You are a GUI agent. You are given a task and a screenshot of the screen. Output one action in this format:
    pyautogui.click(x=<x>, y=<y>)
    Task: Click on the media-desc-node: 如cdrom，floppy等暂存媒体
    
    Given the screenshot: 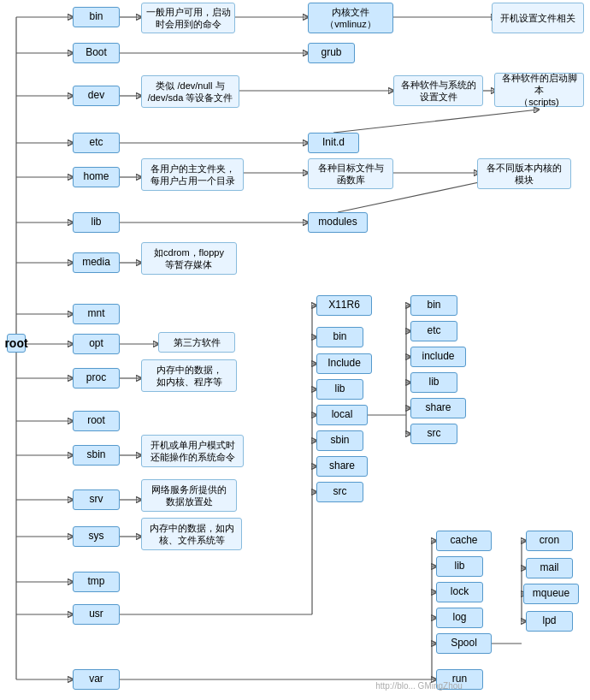 What is the action you would take?
    pyautogui.click(x=189, y=258)
    